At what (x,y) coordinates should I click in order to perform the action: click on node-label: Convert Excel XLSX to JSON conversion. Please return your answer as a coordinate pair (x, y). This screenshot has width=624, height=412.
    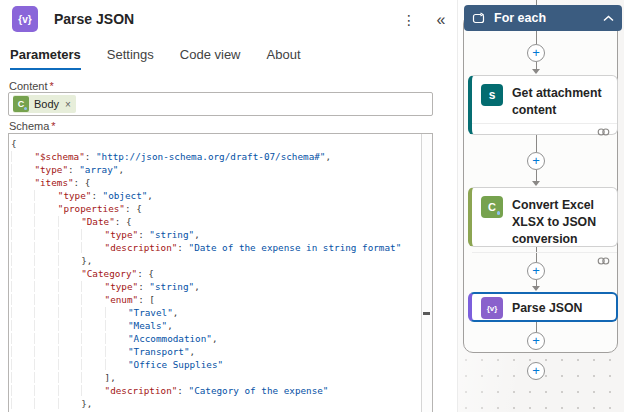
    Looking at the image, I should click on (562, 222).